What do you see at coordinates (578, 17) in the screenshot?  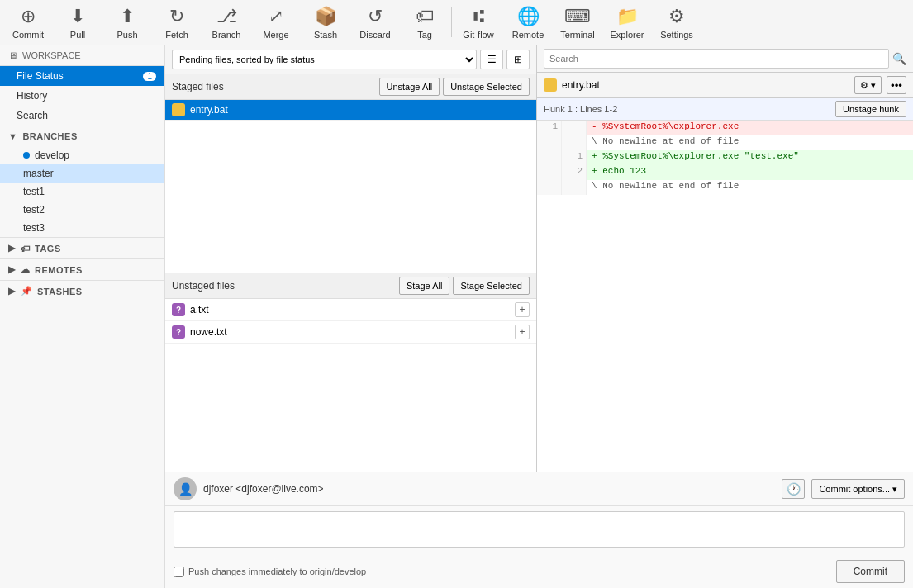 I see `terminal-icon: ⌨` at bounding box center [578, 17].